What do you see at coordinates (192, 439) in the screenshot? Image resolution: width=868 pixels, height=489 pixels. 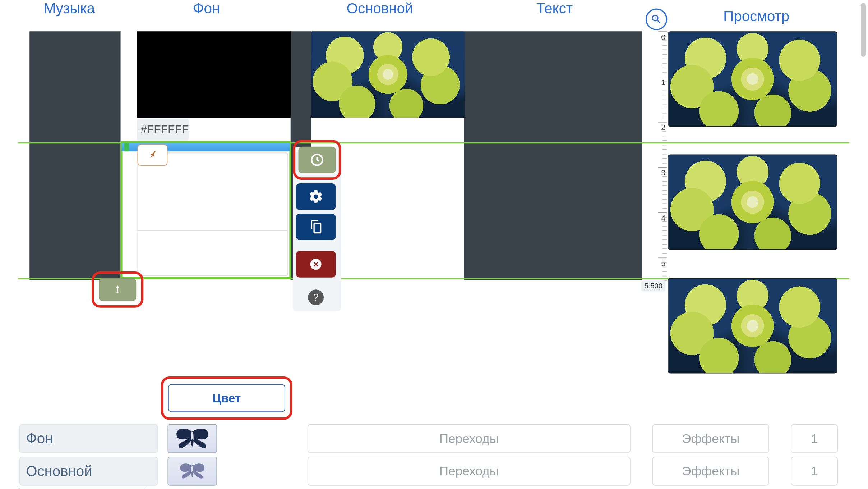 I see `layer-thumb-background` at bounding box center [192, 439].